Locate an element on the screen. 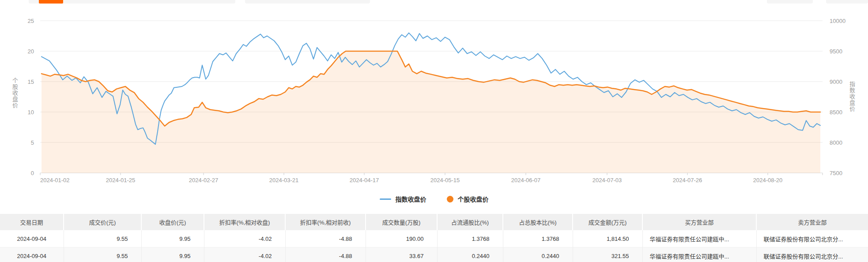 This screenshot has width=868, height=262. cell-r1-c7: 0.2440 is located at coordinates (538, 255).